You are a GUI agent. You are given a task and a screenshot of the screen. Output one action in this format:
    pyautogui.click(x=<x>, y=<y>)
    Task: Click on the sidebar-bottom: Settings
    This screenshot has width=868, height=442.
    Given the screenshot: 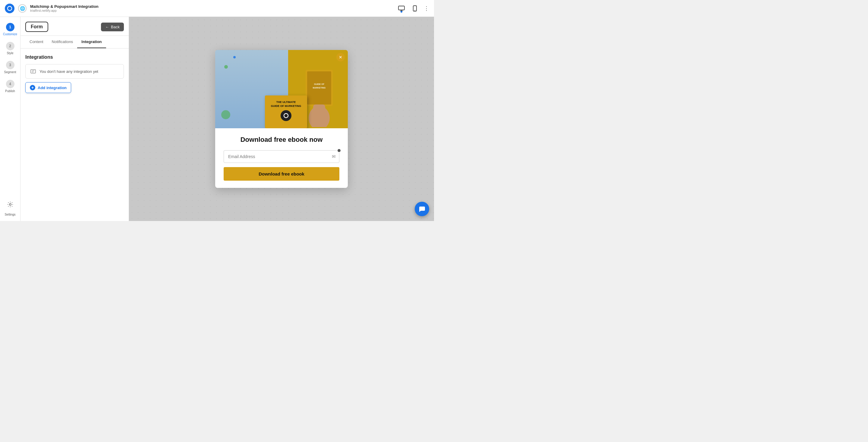 What is the action you would take?
    pyautogui.click(x=10, y=209)
    